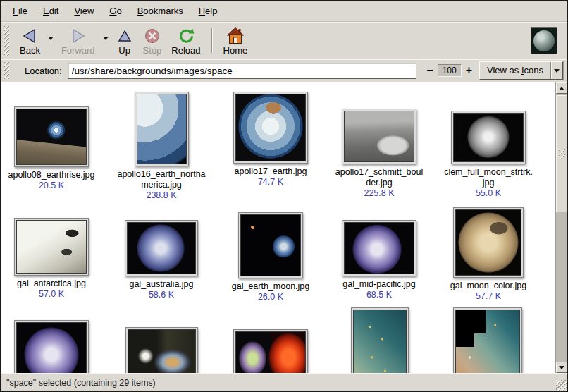 The width and height of the screenshot is (568, 392). Describe the element at coordinates (450, 71) in the screenshot. I see `zoom-level: 100` at that location.